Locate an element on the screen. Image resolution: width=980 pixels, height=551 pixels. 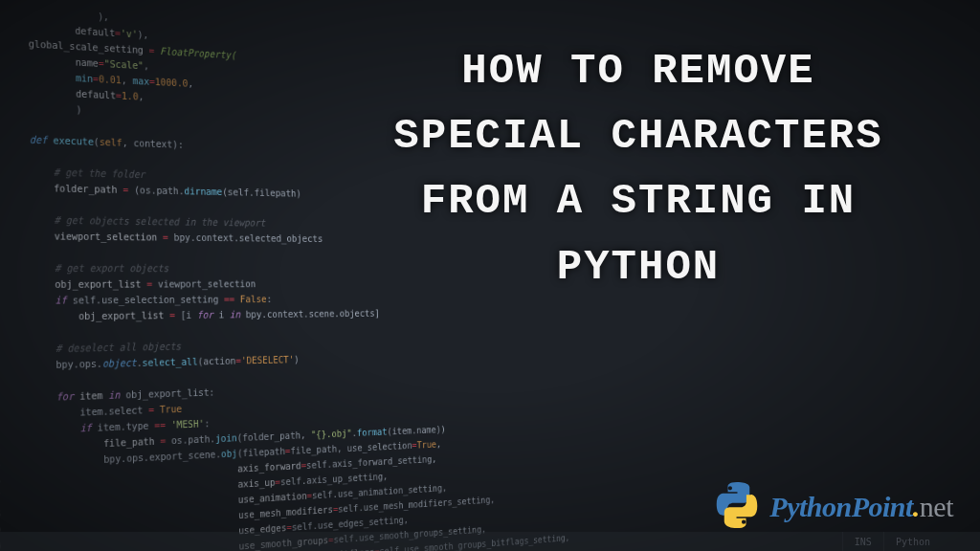
title-line-4: PYTHON is located at coordinates (638, 267).